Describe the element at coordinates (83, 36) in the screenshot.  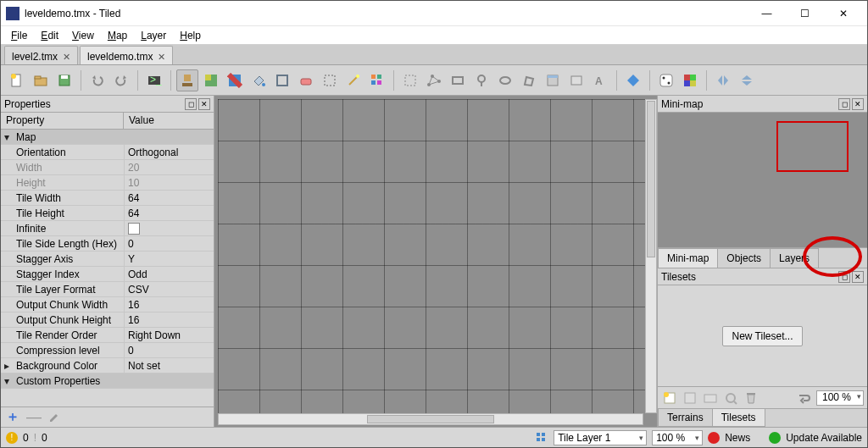
I see `menu-view: View` at that location.